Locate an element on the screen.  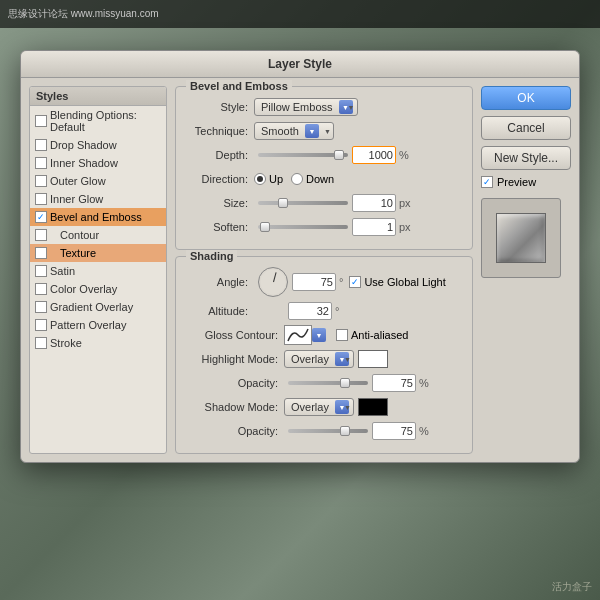
size-input is located at coordinates (374, 203).